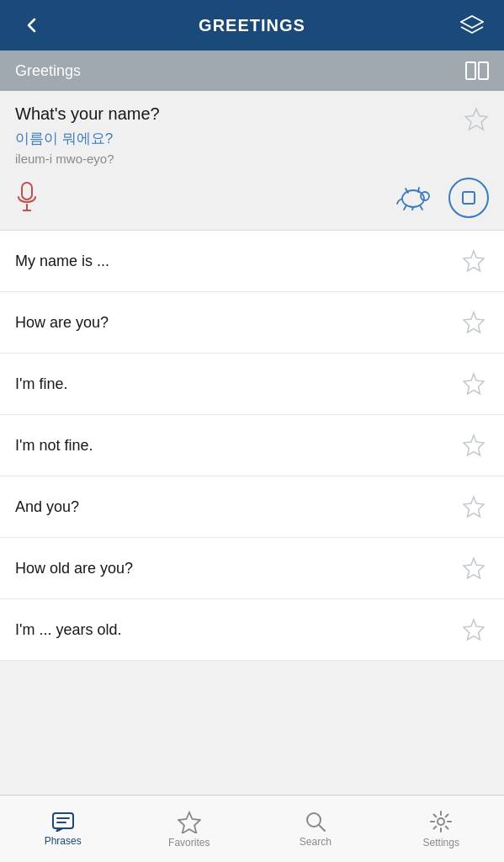 Image resolution: width=504 pixels, height=862 pixels. Describe the element at coordinates (239, 138) in the screenshot. I see `featured-phrase-korean: 이름이 뭐에요?` at that location.